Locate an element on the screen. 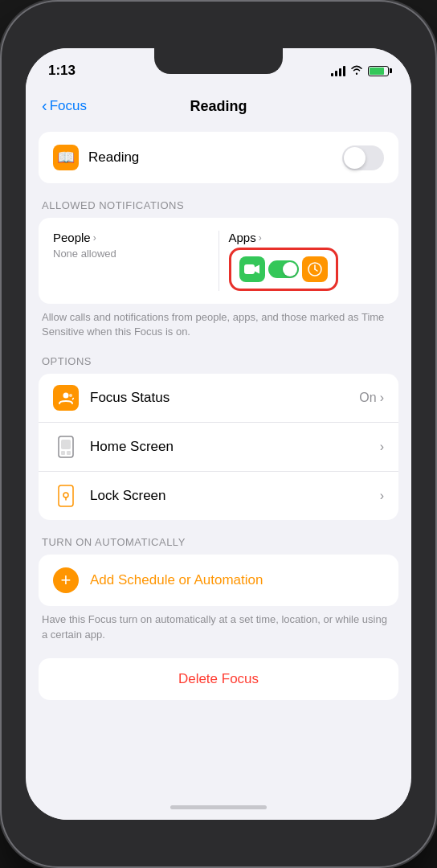 The width and height of the screenshot is (437, 868). battery-icon is located at coordinates (378, 71).